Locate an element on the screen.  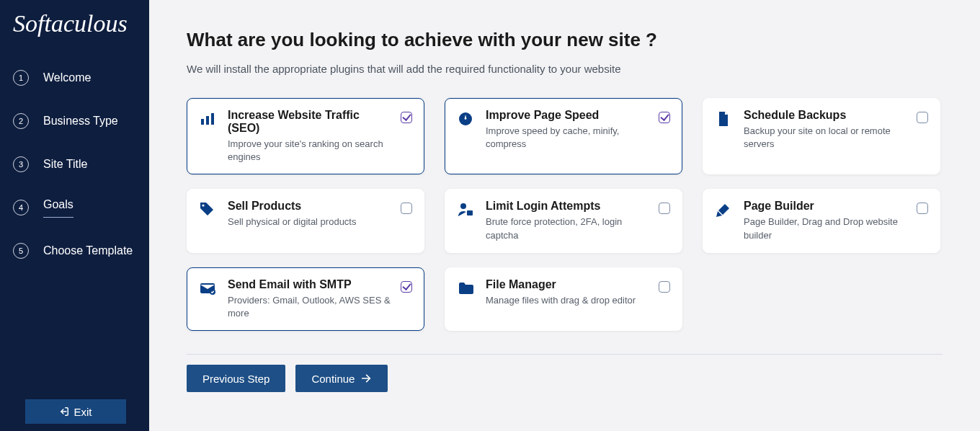
goal-card-title: Send Email with SMTP is located at coordinates (309, 285).